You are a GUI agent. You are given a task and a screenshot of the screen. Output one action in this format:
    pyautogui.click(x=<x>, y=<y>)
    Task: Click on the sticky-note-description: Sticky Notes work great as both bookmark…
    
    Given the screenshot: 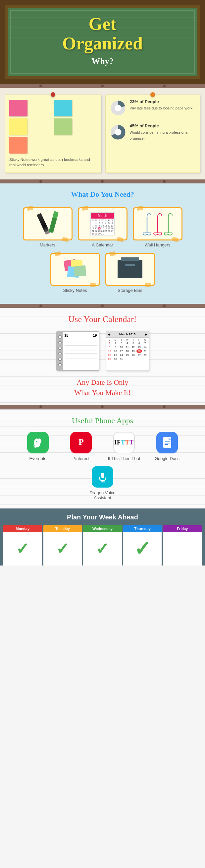 What is the action you would take?
    pyautogui.click(x=53, y=162)
    